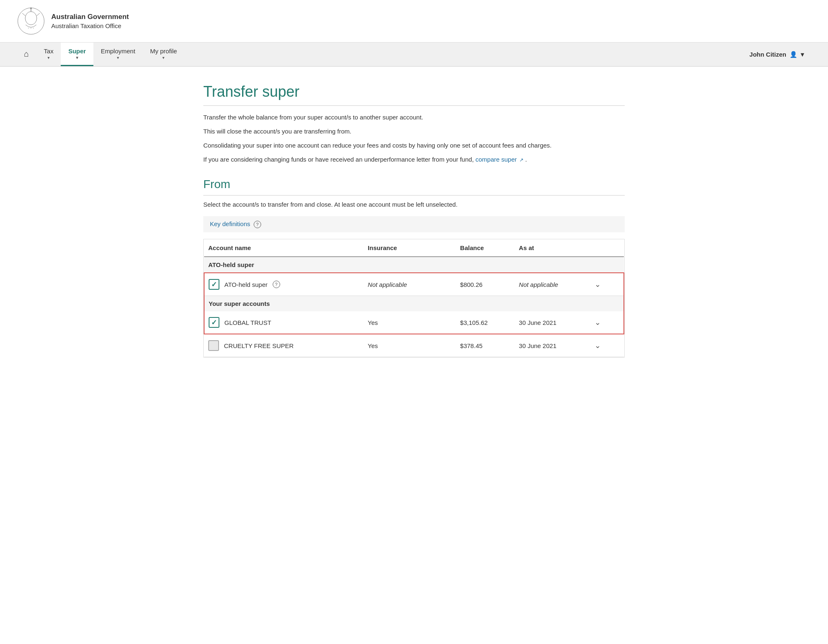 The width and height of the screenshot is (828, 644). Describe the element at coordinates (414, 205) in the screenshot. I see `from-section-desc: Select the account/s to transfer from an…` at that location.